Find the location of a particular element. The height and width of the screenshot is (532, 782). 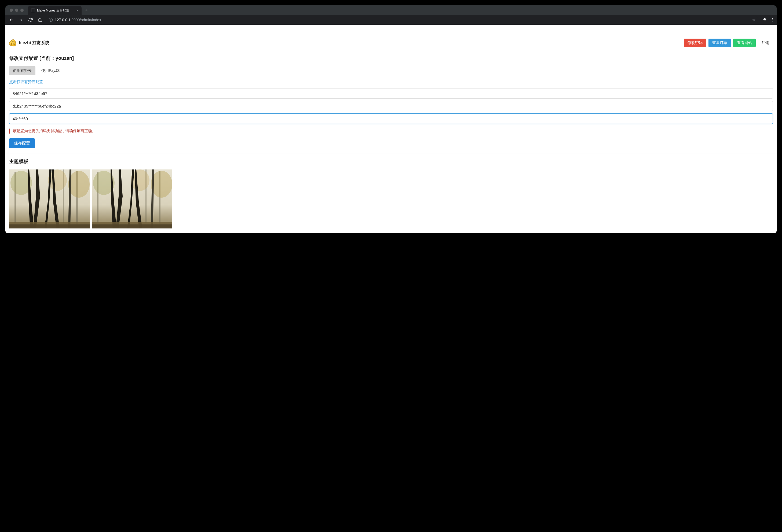

close-tab-icon: × is located at coordinates (77, 11).